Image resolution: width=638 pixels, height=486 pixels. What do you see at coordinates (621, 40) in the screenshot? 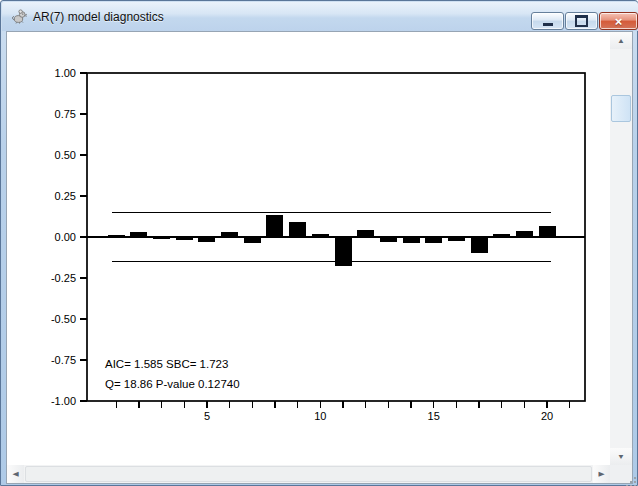
I see `scroll-up-button: ▲` at bounding box center [621, 40].